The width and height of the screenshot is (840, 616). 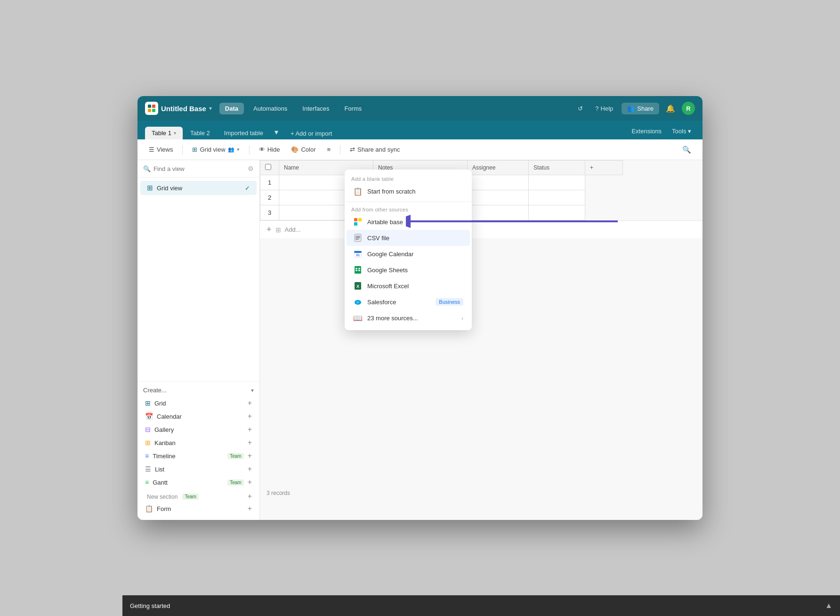 I want to click on timeline-icon: ≡, so click(x=147, y=456).